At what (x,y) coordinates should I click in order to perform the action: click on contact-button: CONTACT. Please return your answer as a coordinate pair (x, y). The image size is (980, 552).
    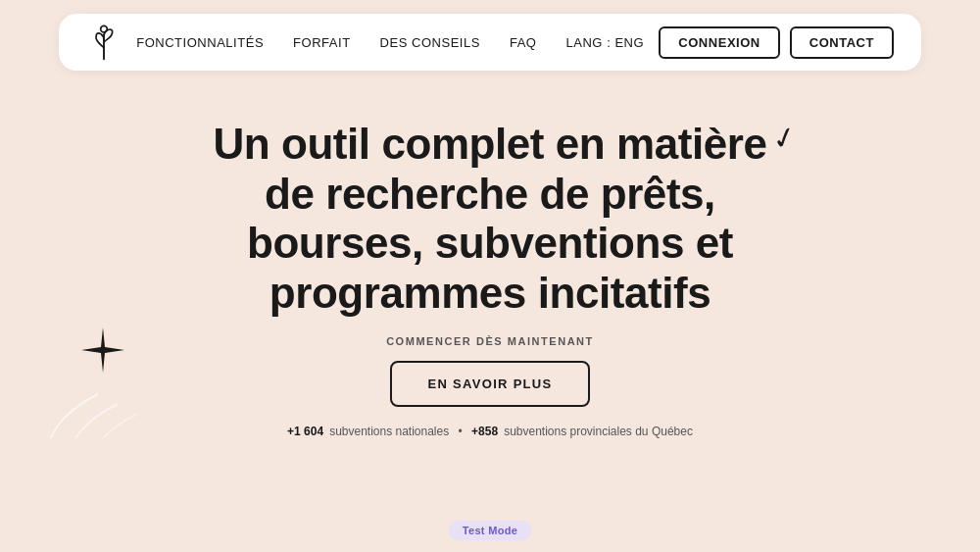
    Looking at the image, I should click on (842, 43).